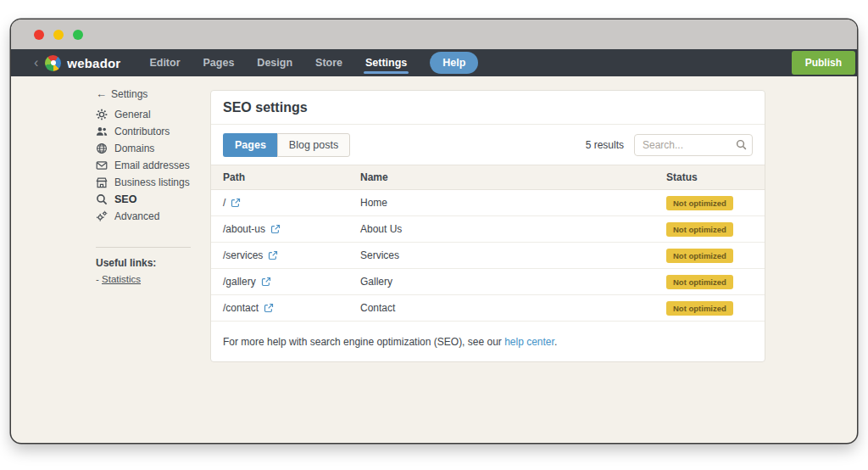 This screenshot has width=868, height=470. What do you see at coordinates (102, 93) in the screenshot?
I see `back-arrow-icon: ←` at bounding box center [102, 93].